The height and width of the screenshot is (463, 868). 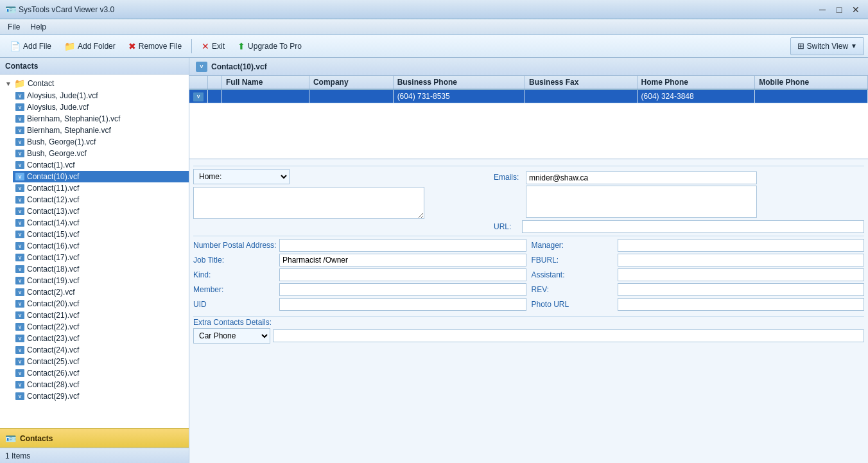 What do you see at coordinates (434, 46) in the screenshot?
I see `toolbar: 📄 Add File 📁 Add Folder ✖ Remove File ✕ …` at bounding box center [434, 46].